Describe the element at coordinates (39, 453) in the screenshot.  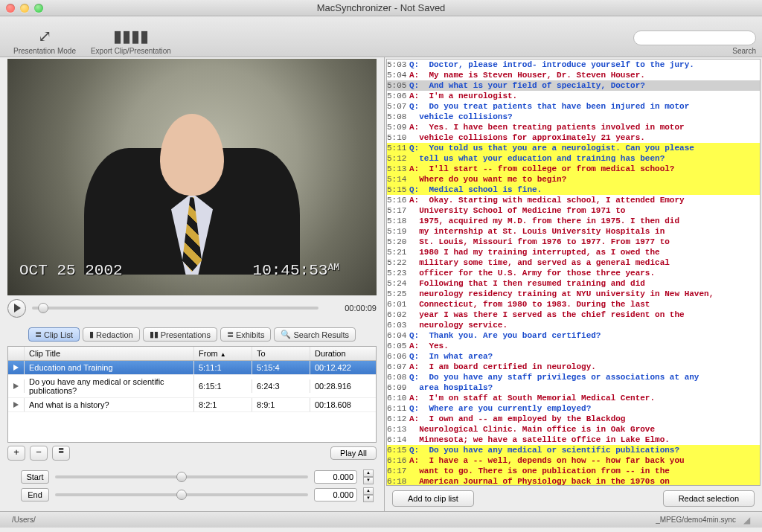
I see `remove-clip-button: −` at that location.